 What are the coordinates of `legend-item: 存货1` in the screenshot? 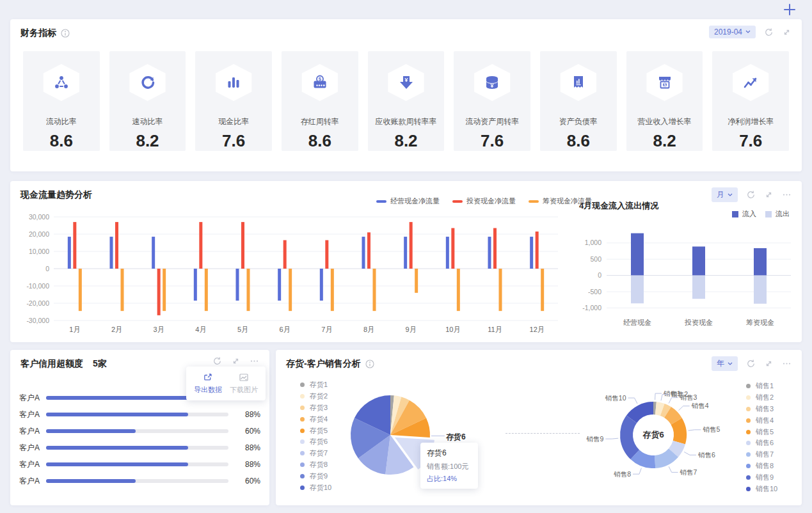 It's located at (316, 385).